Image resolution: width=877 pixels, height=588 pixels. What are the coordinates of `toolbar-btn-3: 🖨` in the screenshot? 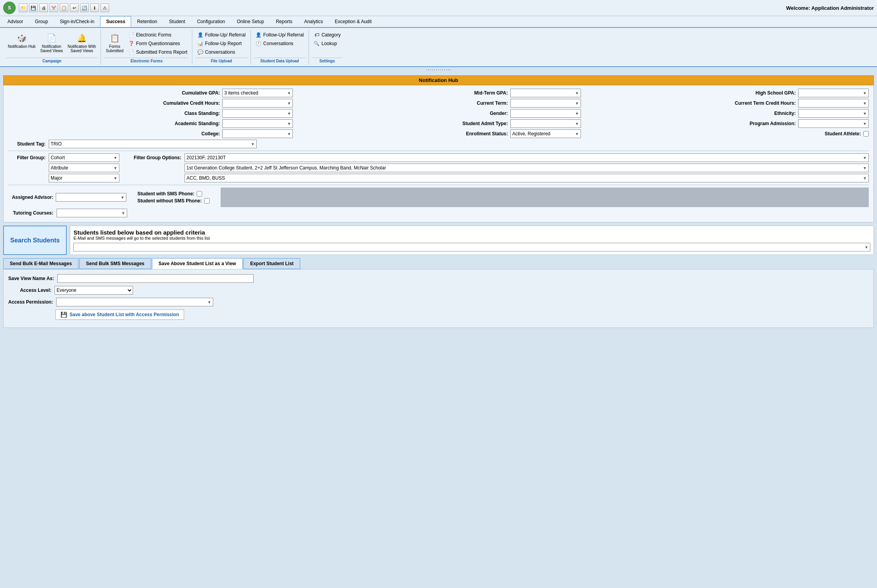 It's located at (44, 8).